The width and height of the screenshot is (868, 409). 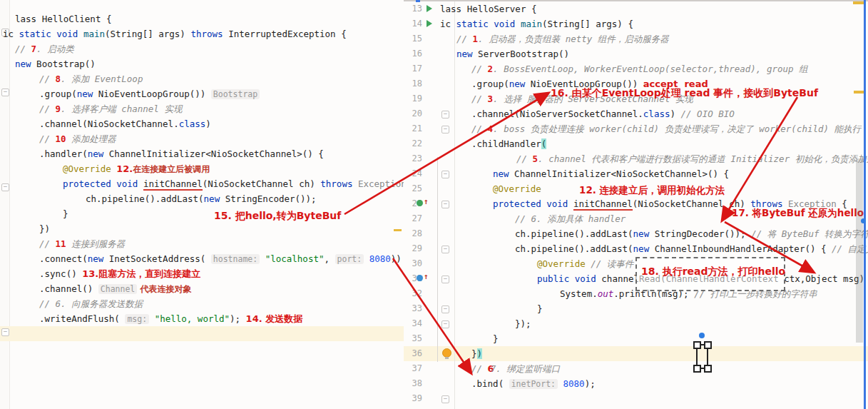 I want to click on code-token: 在连接建立后被调用, so click(x=171, y=169).